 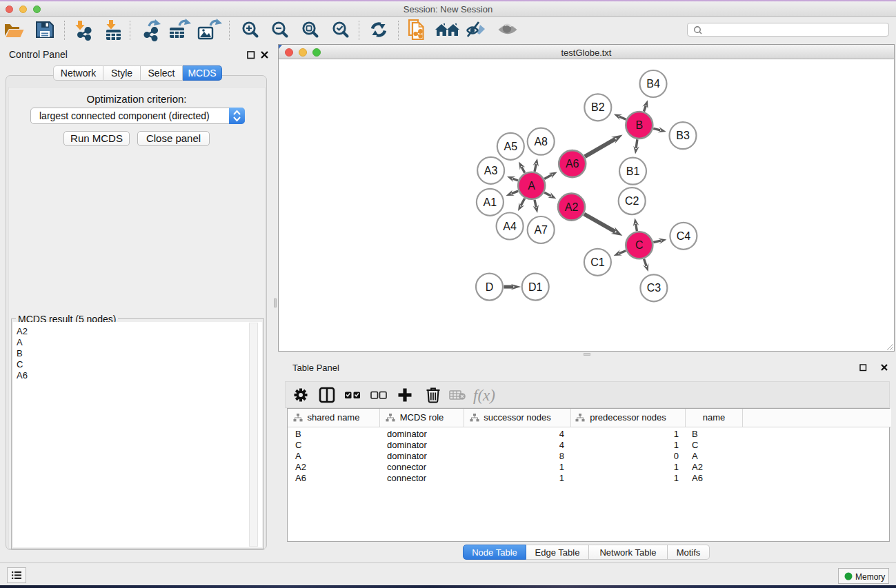 What do you see at coordinates (510, 226) in the screenshot?
I see `svg-text: A4` at bounding box center [510, 226].